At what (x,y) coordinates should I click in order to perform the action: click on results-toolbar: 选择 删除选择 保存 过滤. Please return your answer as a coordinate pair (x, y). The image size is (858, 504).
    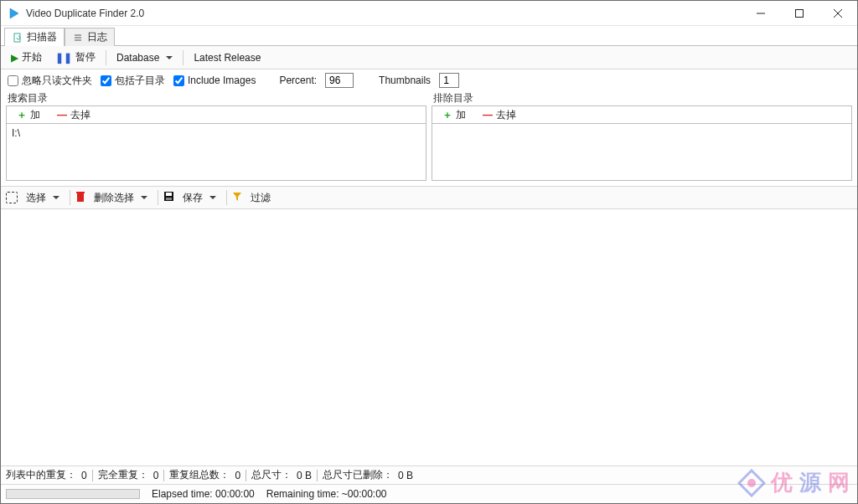
    Looking at the image, I should click on (429, 198).